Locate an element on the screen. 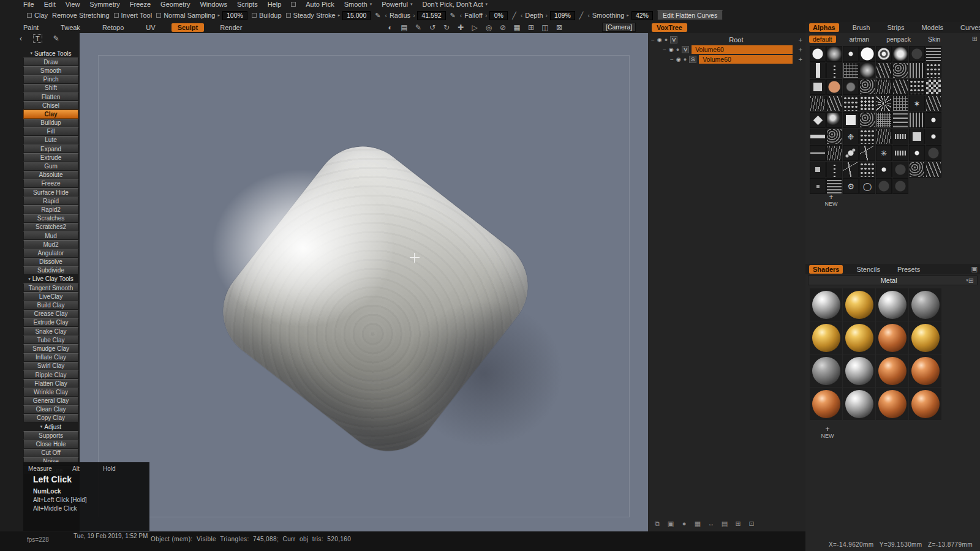  tool-button: Angulator is located at coordinates (51, 253).